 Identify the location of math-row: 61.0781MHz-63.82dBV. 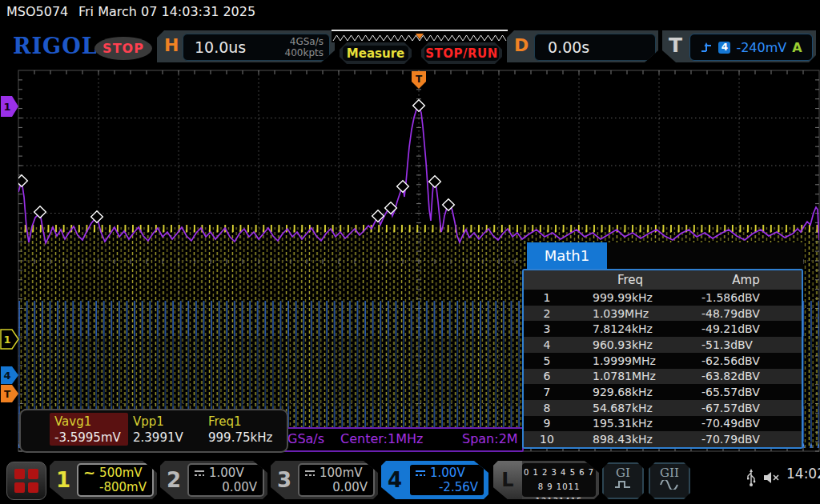
(663, 377).